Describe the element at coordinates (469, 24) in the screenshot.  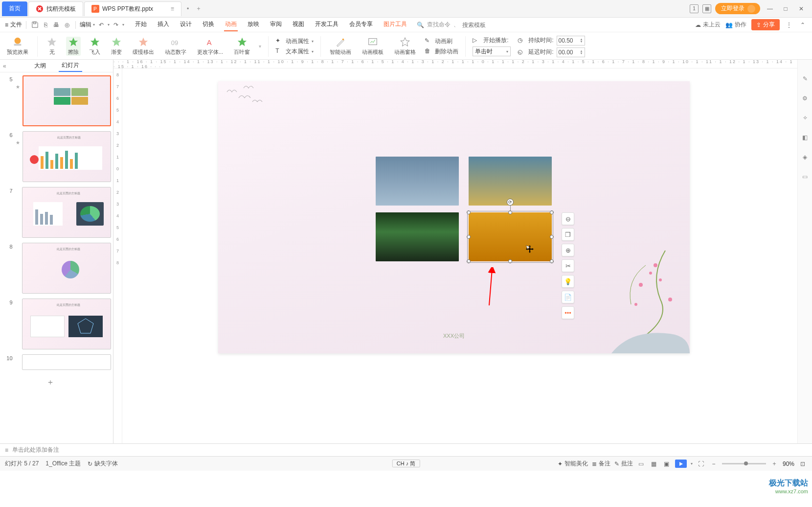
I see `command-search: 🔍 查找命令、` at that location.